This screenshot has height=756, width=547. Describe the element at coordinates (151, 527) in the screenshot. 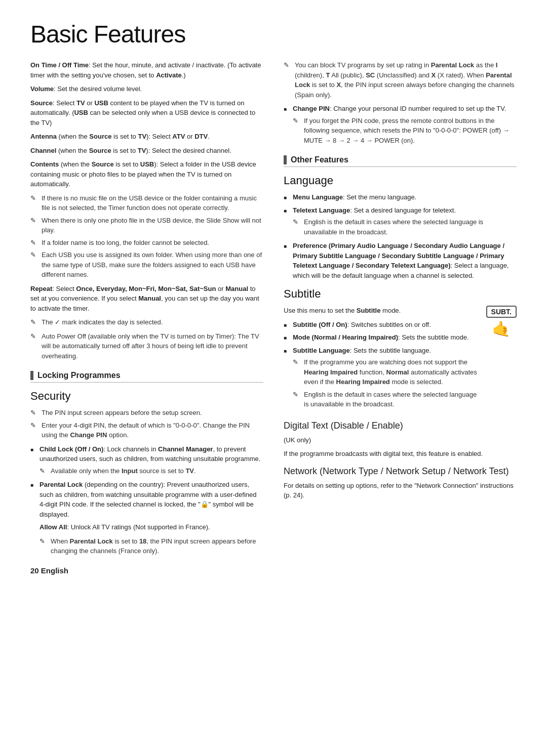

I see `allow-all-para: Allow All: Unlock All TV ratings (Not su…` at that location.